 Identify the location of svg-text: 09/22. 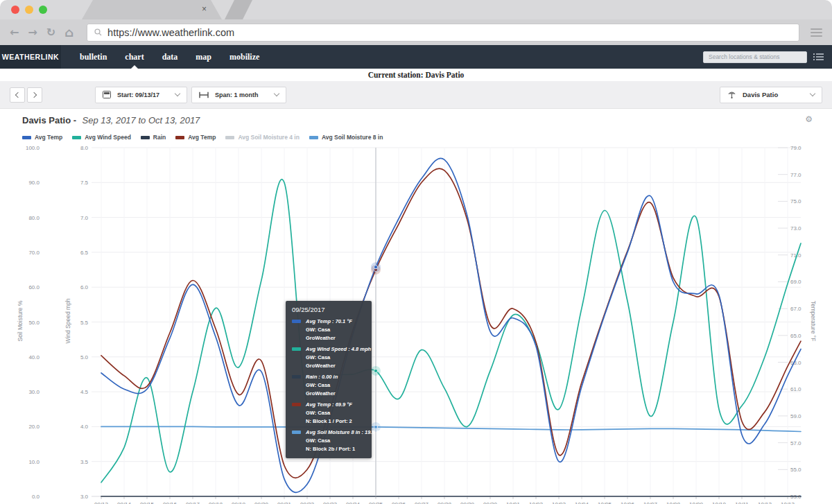
(308, 503).